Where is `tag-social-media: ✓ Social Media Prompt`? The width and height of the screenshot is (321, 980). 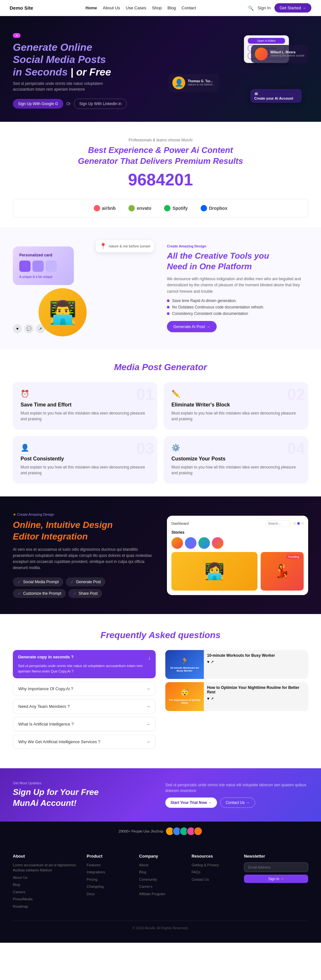
tag-social-media: ✓ Social Media Prompt is located at coordinates (38, 582).